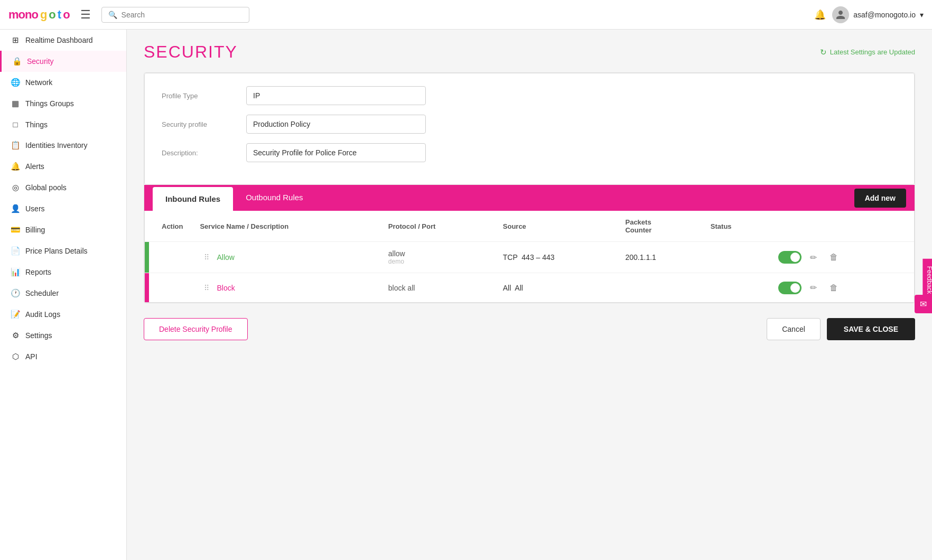 The height and width of the screenshot is (560, 932). Describe the element at coordinates (880, 198) in the screenshot. I see `add-new-button: Add new` at that location.